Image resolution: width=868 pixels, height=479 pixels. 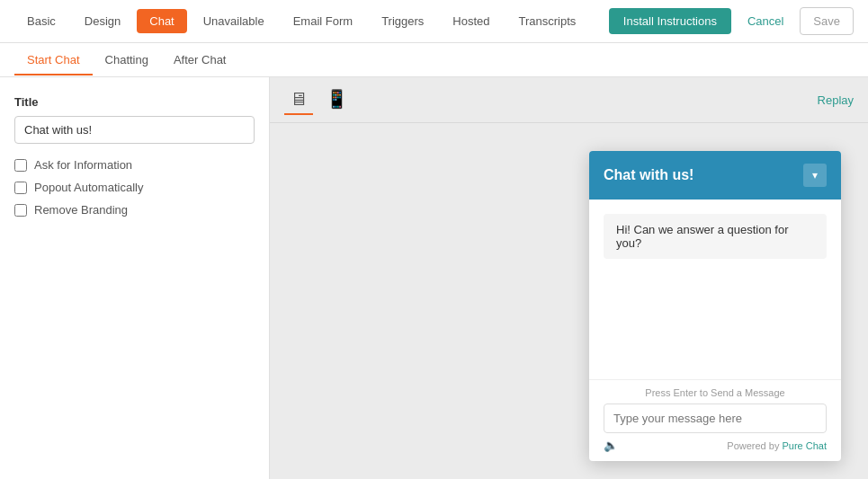 What do you see at coordinates (299, 99) in the screenshot?
I see `desktop-icon: 🖥` at bounding box center [299, 99].